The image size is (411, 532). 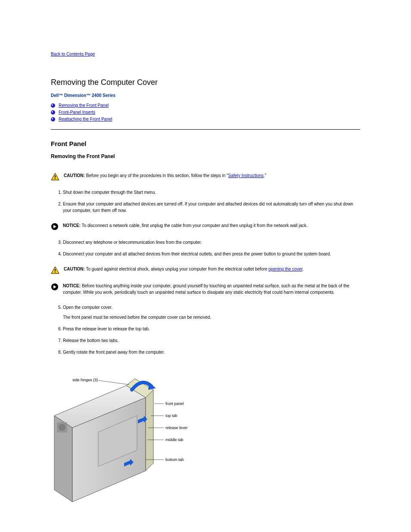 I want to click on toc-link-removing-front-panel: Removing the Front Panel, so click(x=84, y=105).